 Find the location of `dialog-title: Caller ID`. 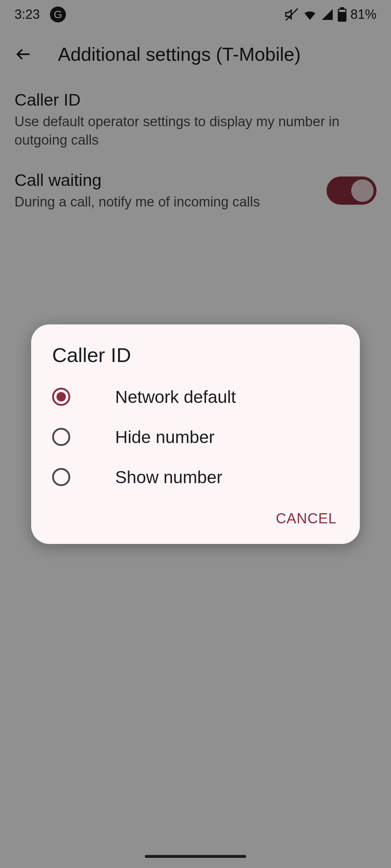

dialog-title: Caller ID is located at coordinates (196, 351).